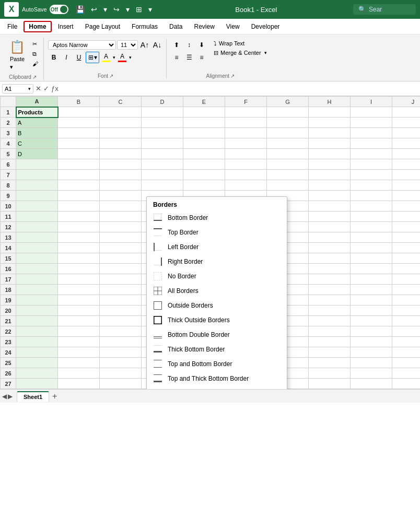 This screenshot has width=420, height=517. What do you see at coordinates (265, 27) in the screenshot?
I see `menu-developer: Developer` at bounding box center [265, 27].